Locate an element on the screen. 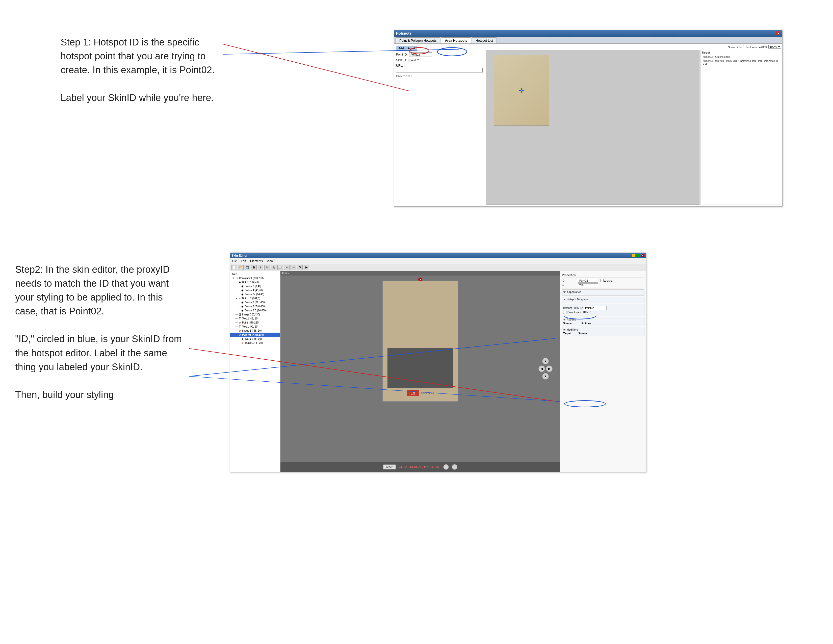  actions-section: Actions Source Actions is located at coordinates (603, 322).